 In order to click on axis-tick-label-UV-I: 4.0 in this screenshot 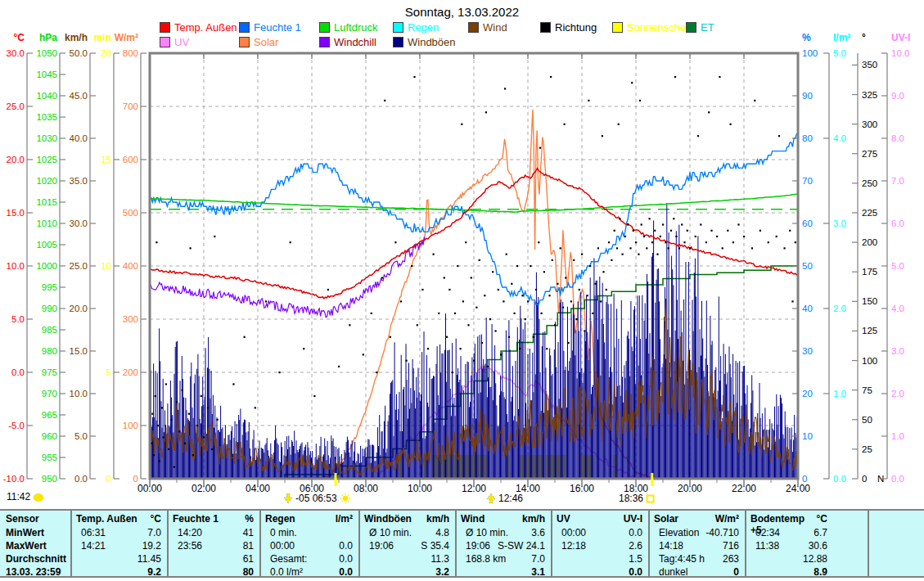, I will do `click(898, 309)`.